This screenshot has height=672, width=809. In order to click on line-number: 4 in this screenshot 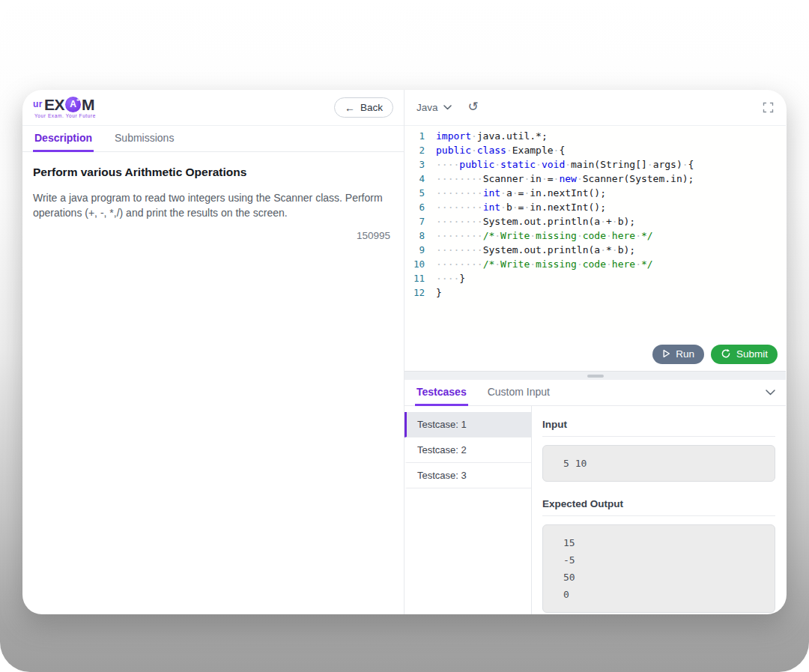, I will do `click(420, 178)`.